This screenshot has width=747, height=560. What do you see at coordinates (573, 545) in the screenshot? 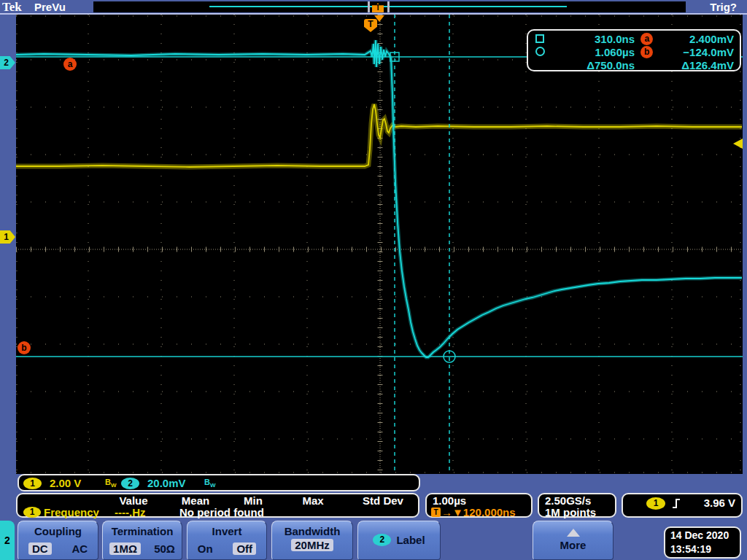
I see `more-label: More` at bounding box center [573, 545].